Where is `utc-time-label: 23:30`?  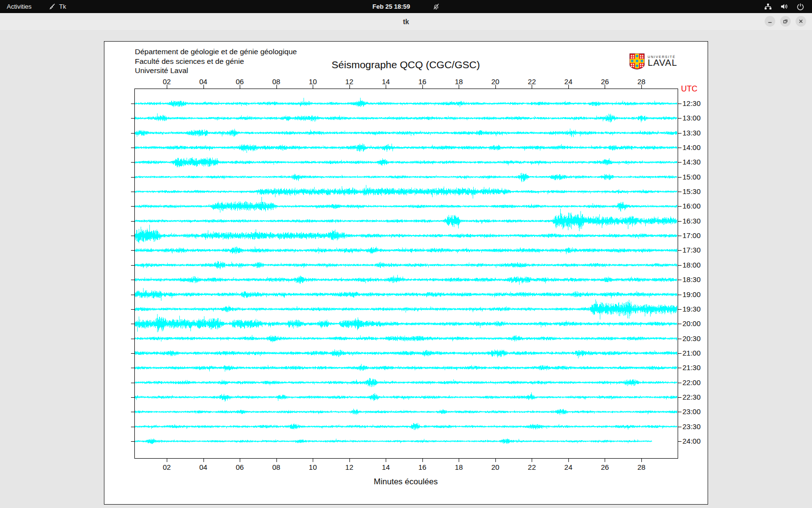
utc-time-label: 23:30 is located at coordinates (695, 427).